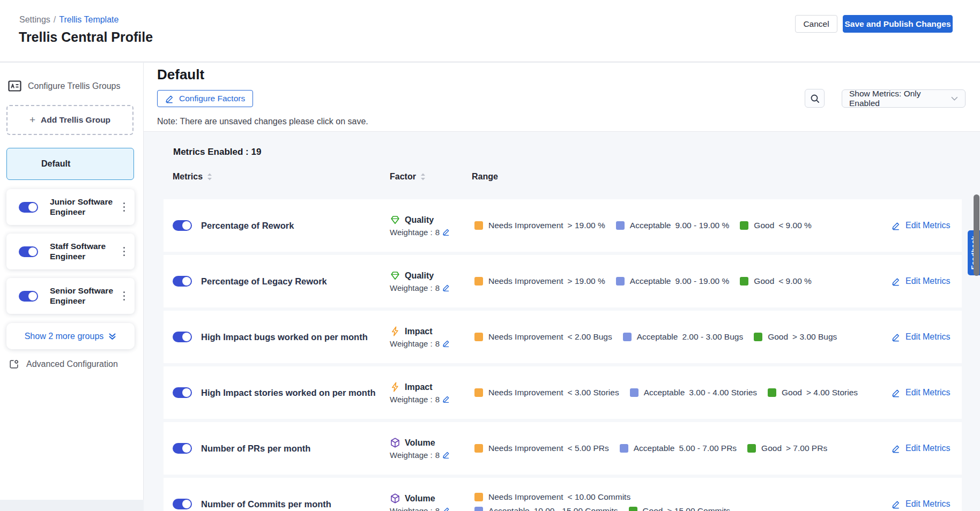 This screenshot has height=511, width=980. What do you see at coordinates (71, 207) in the screenshot?
I see `sidebar-item-junior-software-engineer: Junior Software Engineer` at bounding box center [71, 207].